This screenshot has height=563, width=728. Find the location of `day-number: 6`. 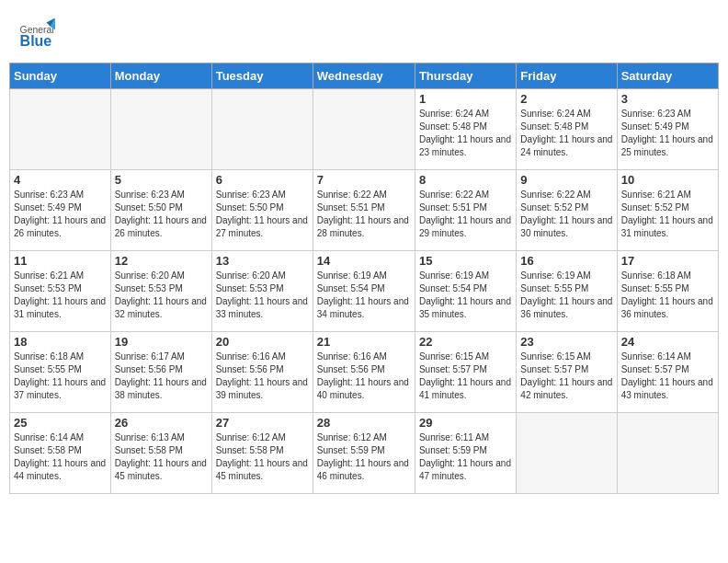

day-number: 6 is located at coordinates (263, 180).